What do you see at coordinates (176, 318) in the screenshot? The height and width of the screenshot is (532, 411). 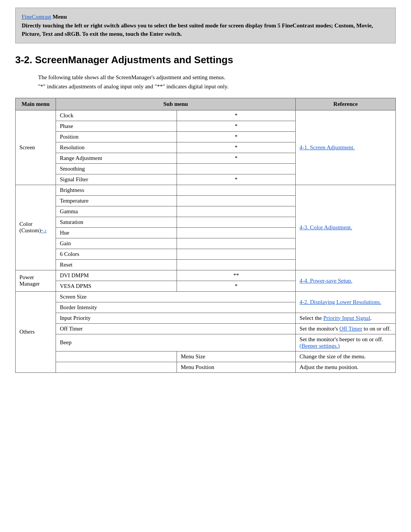 I see `sub-cell: Input Priority` at bounding box center [176, 318].